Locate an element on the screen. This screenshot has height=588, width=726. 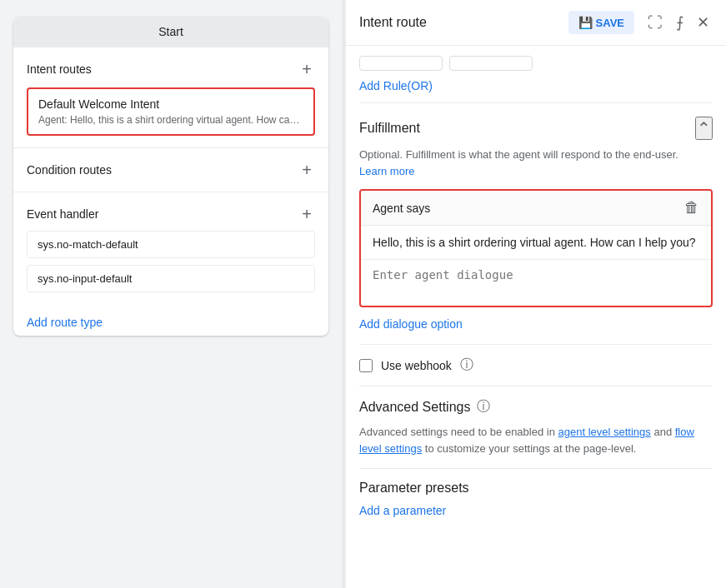
advanced-settings-description: Advanced settings need to be enabled in … is located at coordinates (536, 440).